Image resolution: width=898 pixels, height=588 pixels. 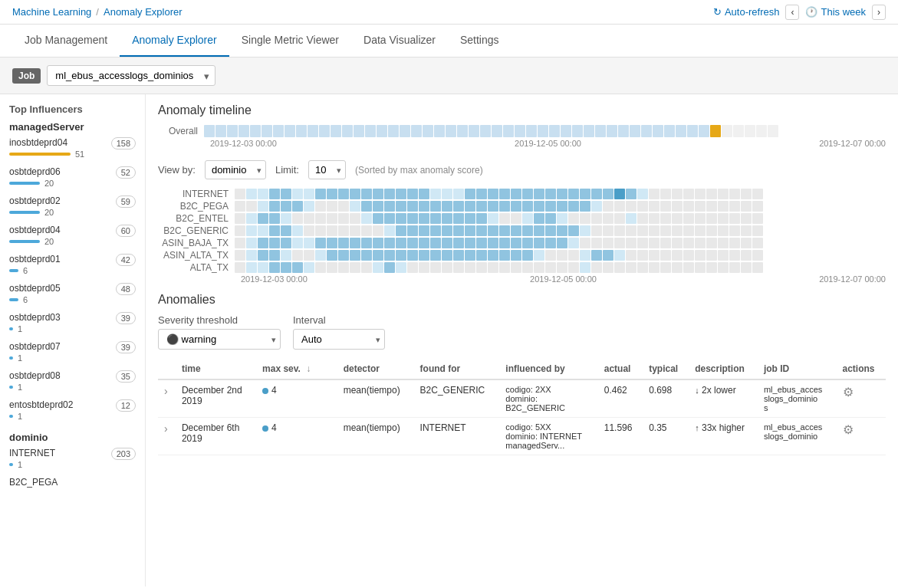 What do you see at coordinates (747, 12) in the screenshot?
I see `auto-refresh-button: ↻ Auto-refresh` at bounding box center [747, 12].